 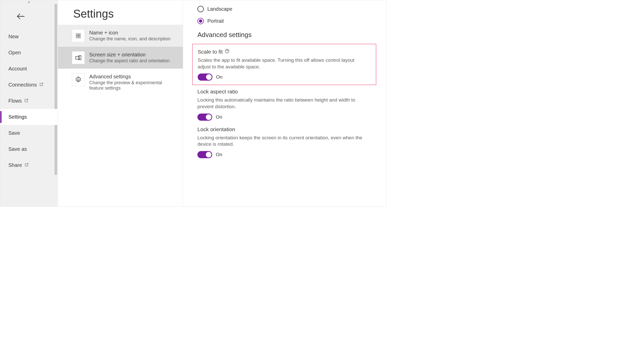 I want to click on card-screen-size: Screen size + orientation Change the asp…, so click(x=120, y=58).